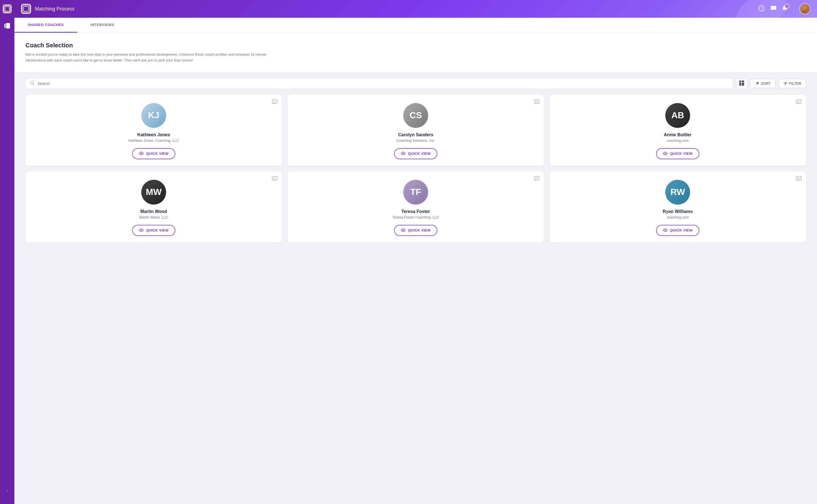 This screenshot has height=504, width=817. What do you see at coordinates (787, 6) in the screenshot?
I see `notification-badge: 1` at bounding box center [787, 6].